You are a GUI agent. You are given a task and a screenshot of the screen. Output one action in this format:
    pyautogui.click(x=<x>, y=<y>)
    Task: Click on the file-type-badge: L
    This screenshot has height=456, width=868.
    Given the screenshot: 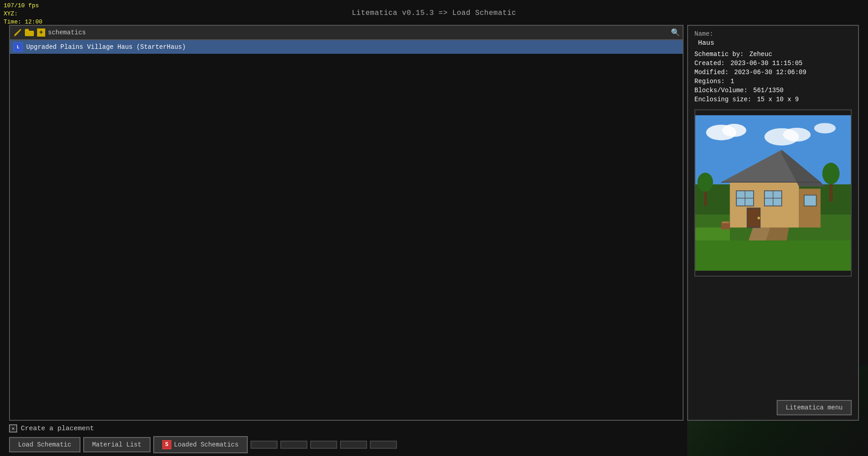 What is the action you would take?
    pyautogui.click(x=18, y=47)
    